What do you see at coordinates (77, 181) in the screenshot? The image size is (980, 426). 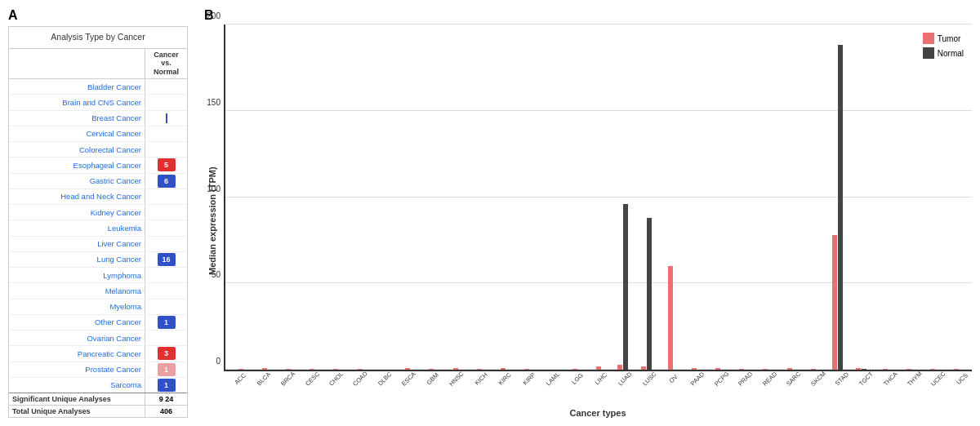 I see `cancer-name: Gastric Cancer` at bounding box center [77, 181].